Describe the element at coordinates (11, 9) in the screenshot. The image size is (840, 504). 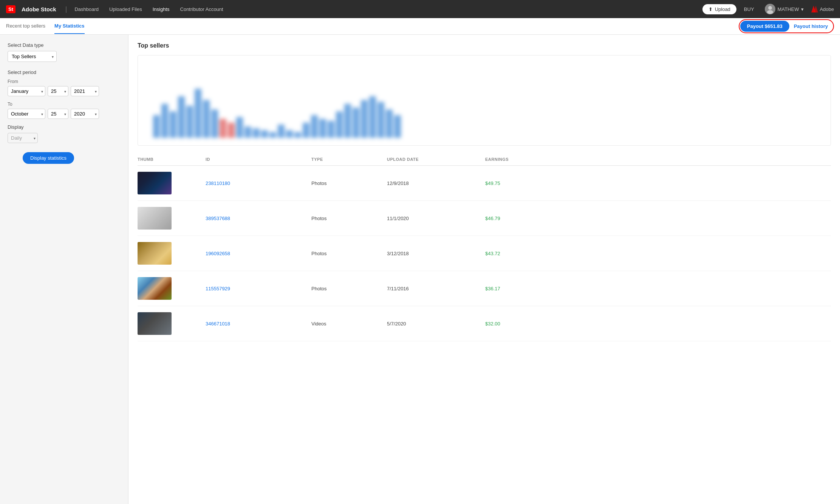
I see `brand-logo: St` at that location.